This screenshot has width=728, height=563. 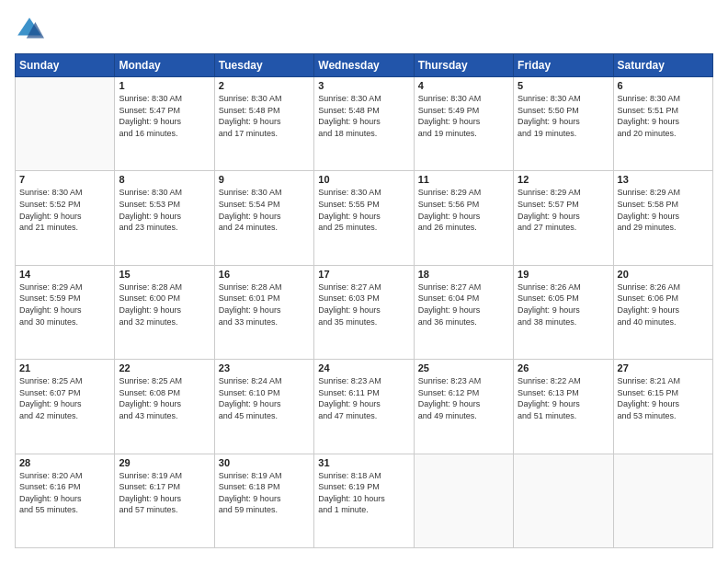 I want to click on day-info: Sunrise: 8:22 AM Sunset: 6:13 PM Dayligh…, so click(x=563, y=398).